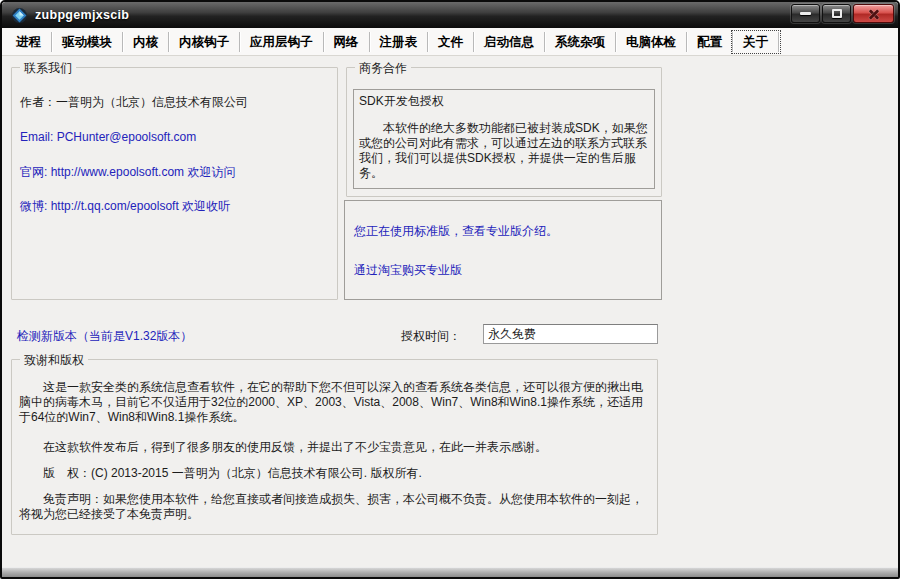  I want to click on credits-intro-paragraph: 这是一款安全类的系统信息查看软件，在它的帮助下您不但可以深入的查看系统各类信息，…, so click(335, 402).